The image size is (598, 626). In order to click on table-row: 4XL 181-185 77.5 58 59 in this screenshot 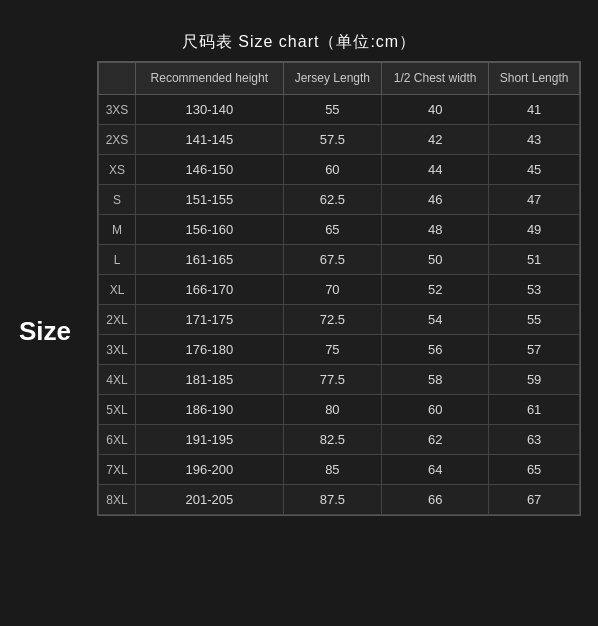, I will do `click(340, 380)`.